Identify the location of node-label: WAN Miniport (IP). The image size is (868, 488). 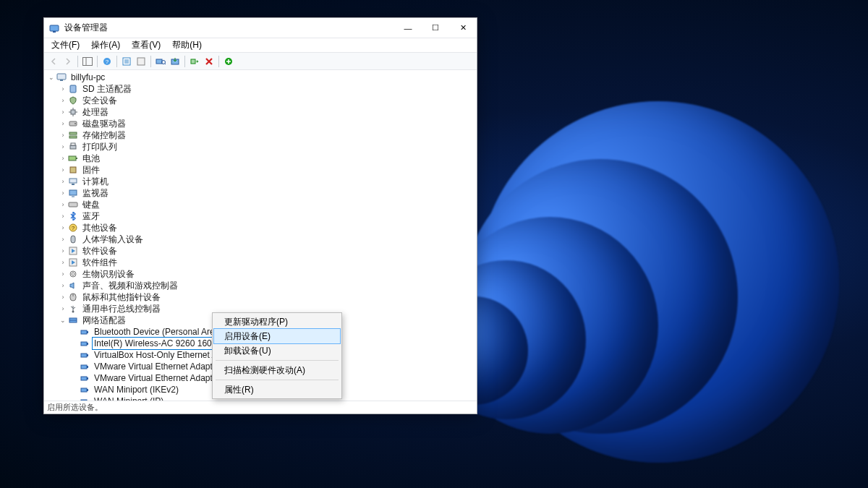
(129, 398).